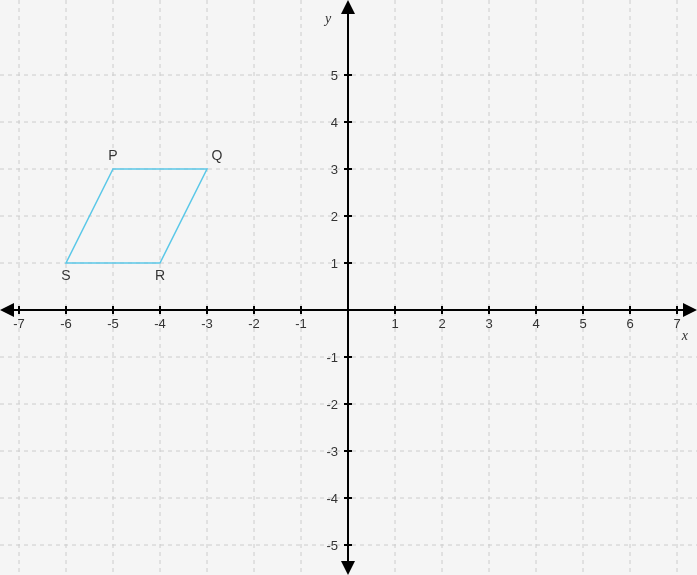 The height and width of the screenshot is (575, 697). What do you see at coordinates (332, 452) in the screenshot?
I see `y-tick-label: -3` at bounding box center [332, 452].